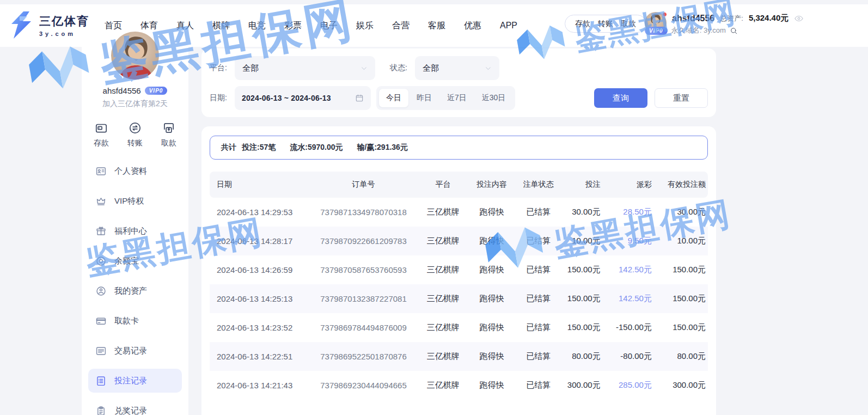 The width and height of the screenshot is (868, 415). I want to click on cell-date: 2024-06-13 14:25:13, so click(259, 298).